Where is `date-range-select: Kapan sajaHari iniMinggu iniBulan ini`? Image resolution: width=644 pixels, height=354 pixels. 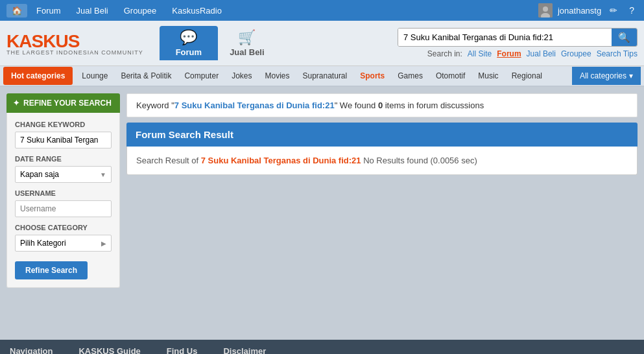 date-range-select: Kapan sajaHari iniMinggu iniBulan ini is located at coordinates (64, 174).